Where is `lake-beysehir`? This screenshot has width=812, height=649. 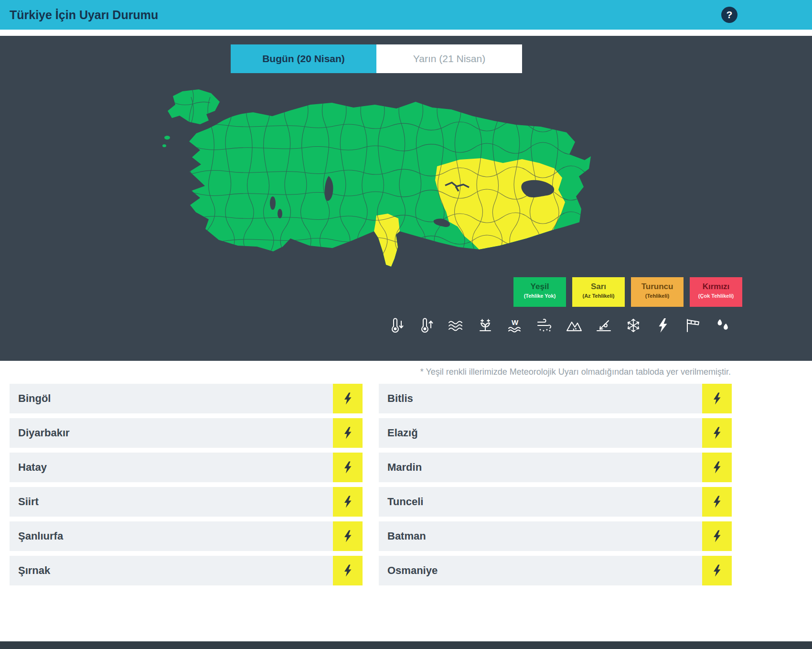
lake-beysehir is located at coordinates (273, 203).